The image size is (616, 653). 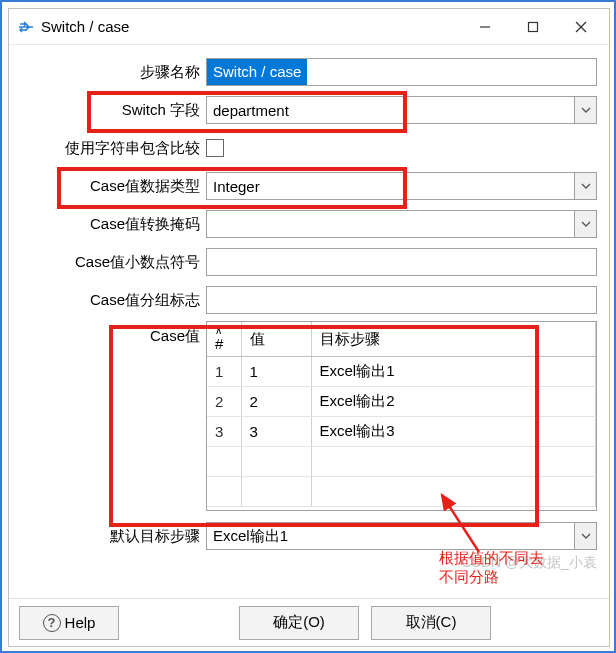 What do you see at coordinates (114, 224) in the screenshot?
I see `case-mask-label: Case值转换掩码` at bounding box center [114, 224].